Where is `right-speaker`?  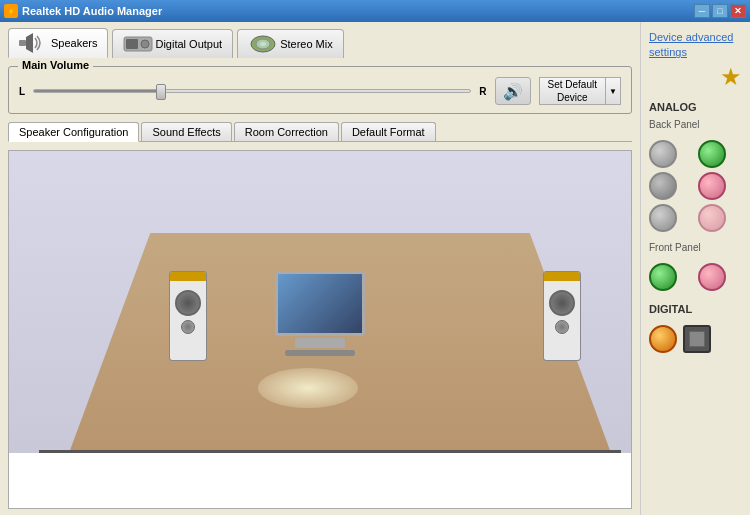 right-speaker is located at coordinates (562, 316).